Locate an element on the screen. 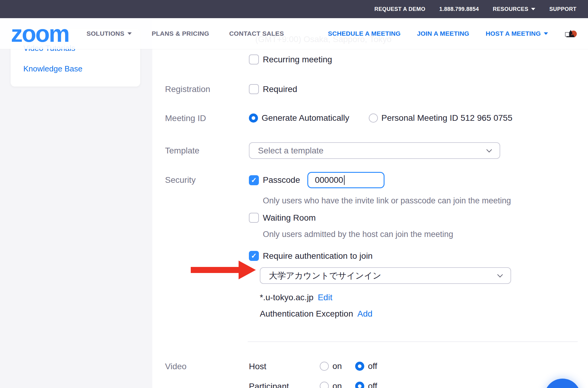  recurring-meeting-label: Recurring meeting is located at coordinates (297, 60).